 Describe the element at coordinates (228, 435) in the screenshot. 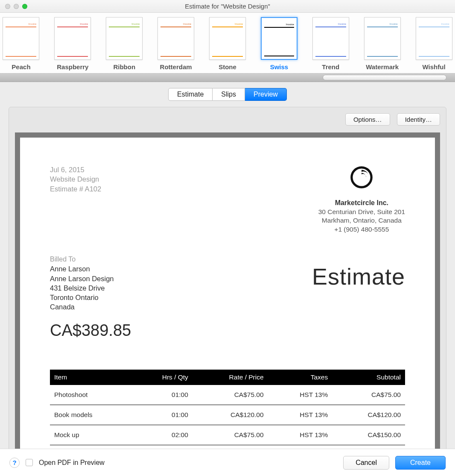

I see `table-row: Mock up02:00CA$75.00HST 13%CA$150.00` at that location.